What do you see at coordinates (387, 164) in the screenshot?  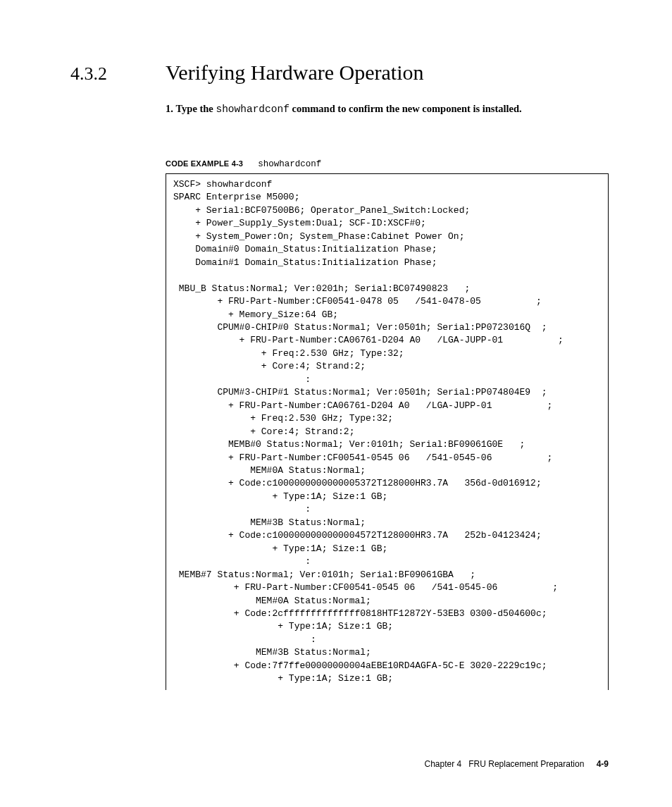 I see `code-caption: CODE EXAMPLE 4-3 showhardconf` at bounding box center [387, 164].